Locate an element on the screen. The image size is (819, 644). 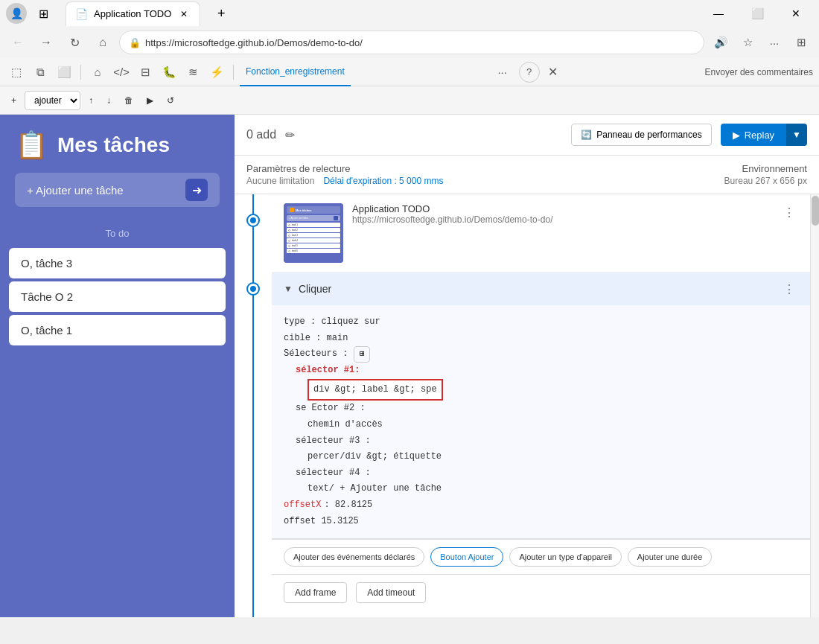
cliquer-header: ▼ Cliquer ⋮ is located at coordinates (541, 289).